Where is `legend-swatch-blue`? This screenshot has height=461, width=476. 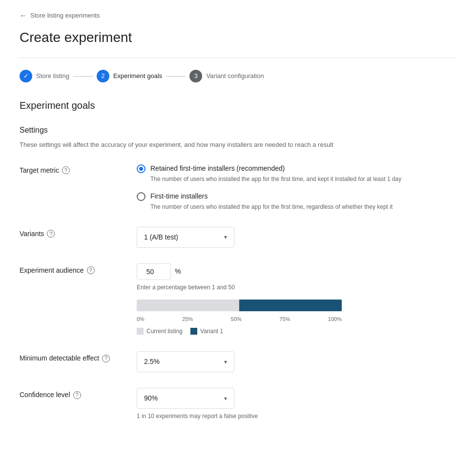 legend-swatch-blue is located at coordinates (194, 331).